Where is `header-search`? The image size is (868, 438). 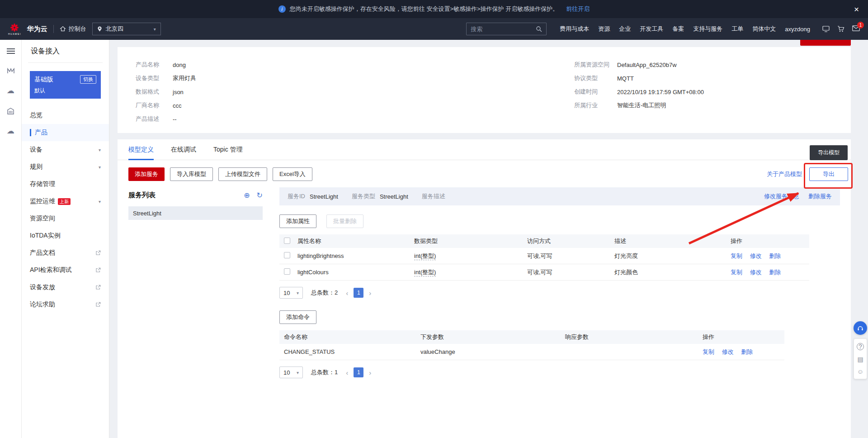 header-search is located at coordinates (506, 29).